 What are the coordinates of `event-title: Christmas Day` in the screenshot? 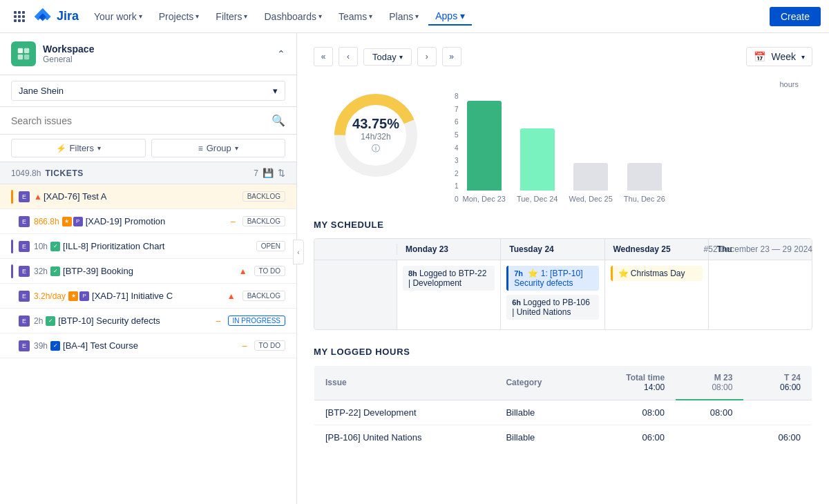 It's located at (658, 273).